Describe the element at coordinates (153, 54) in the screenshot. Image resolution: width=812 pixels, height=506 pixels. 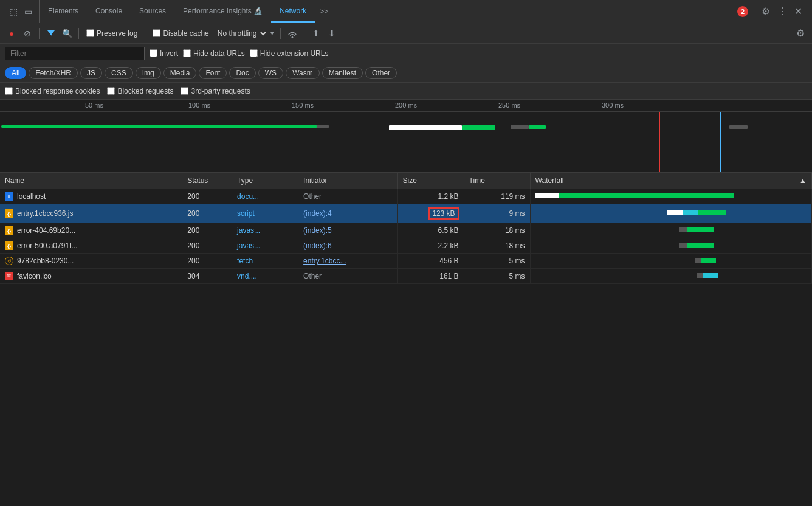
I see `invert-checkbox` at that location.